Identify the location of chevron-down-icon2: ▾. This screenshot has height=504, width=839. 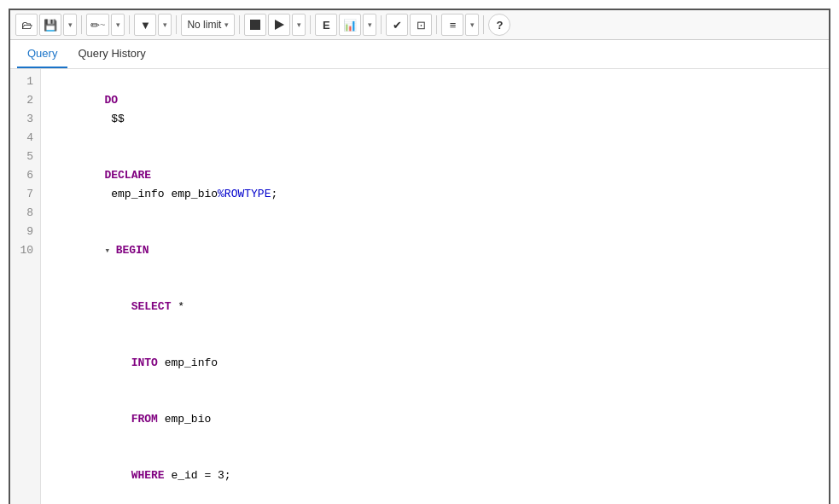
(118, 25).